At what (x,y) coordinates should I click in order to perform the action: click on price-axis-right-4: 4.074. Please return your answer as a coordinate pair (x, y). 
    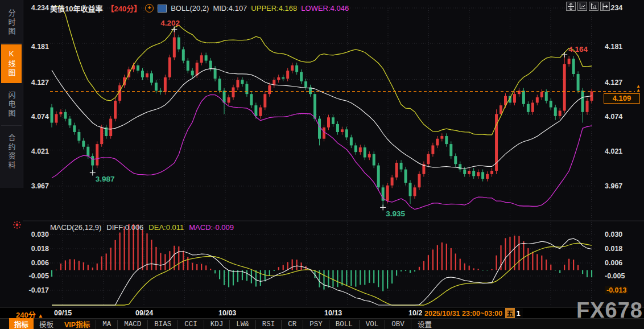
    Looking at the image, I should click on (613, 117).